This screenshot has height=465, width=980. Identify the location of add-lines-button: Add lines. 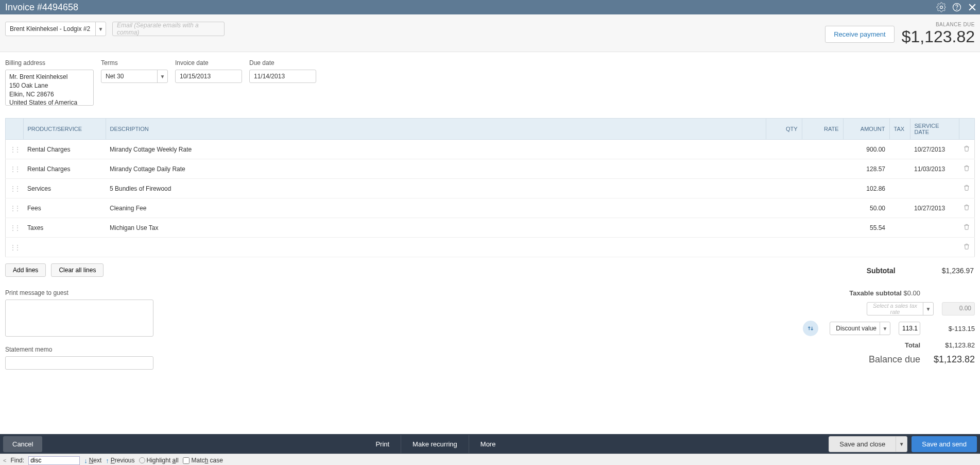
(26, 270).